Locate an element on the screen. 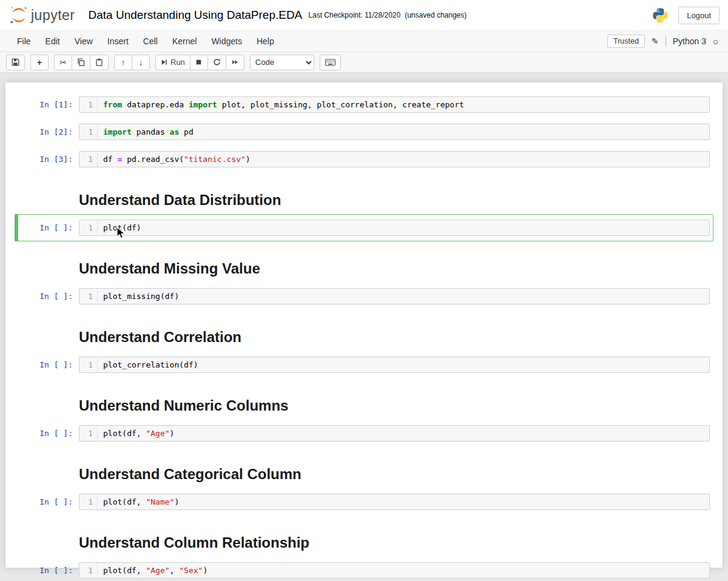 This screenshot has width=728, height=581. python-logo is located at coordinates (660, 16).